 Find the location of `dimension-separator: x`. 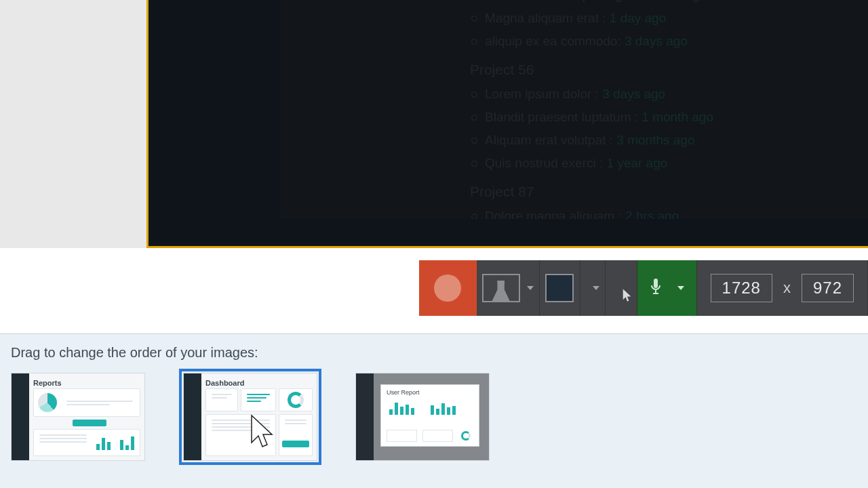

dimension-separator: x is located at coordinates (787, 288).